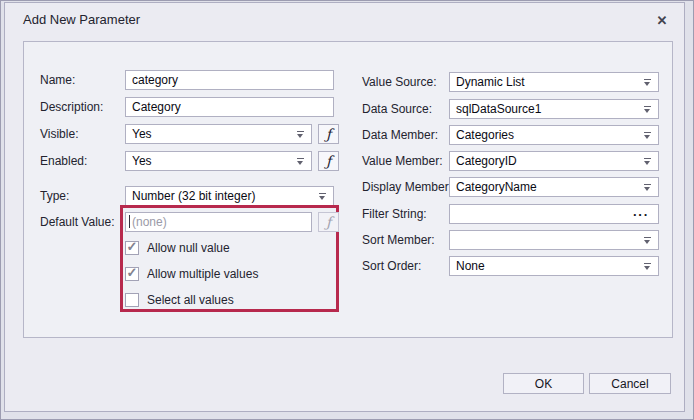 Image resolution: width=694 pixels, height=420 pixels. Describe the element at coordinates (398, 240) in the screenshot. I see `sort-member-label: Sort Member:` at that location.